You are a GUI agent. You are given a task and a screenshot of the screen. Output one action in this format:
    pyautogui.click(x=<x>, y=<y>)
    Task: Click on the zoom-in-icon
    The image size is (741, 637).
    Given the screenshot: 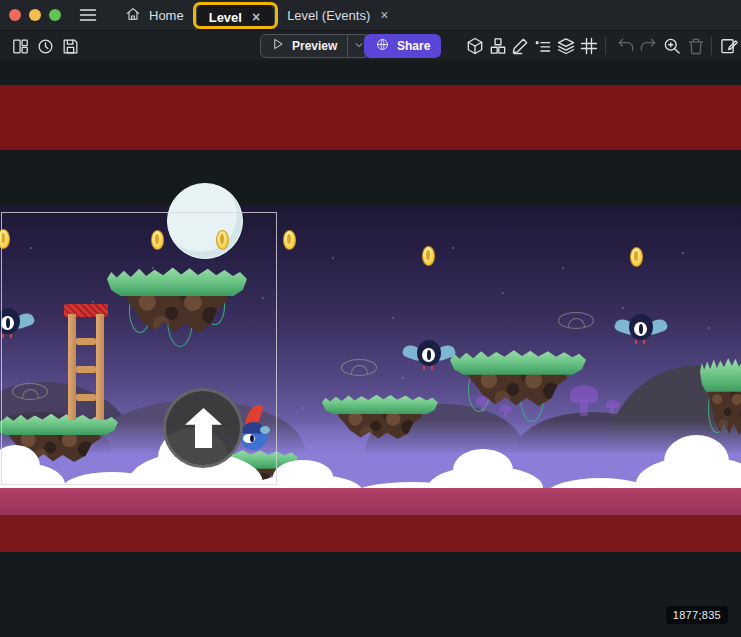 What is the action you would take?
    pyautogui.click(x=672, y=46)
    